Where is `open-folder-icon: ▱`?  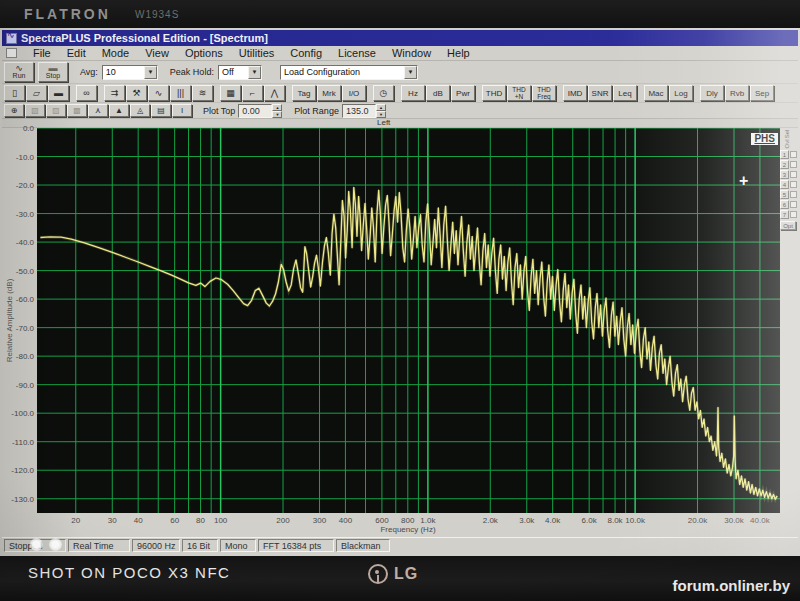 open-folder-icon: ▱ is located at coordinates (36, 93).